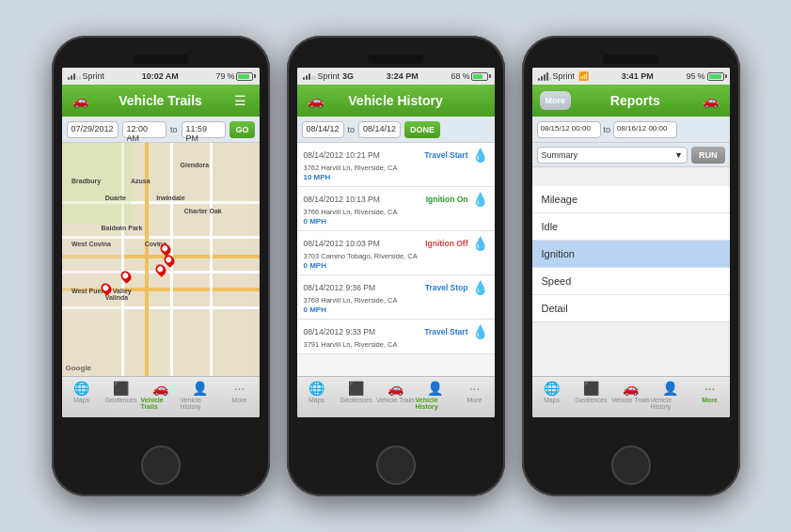  Describe the element at coordinates (161, 76) in the screenshot. I see `status-bar-1: Sprint 10:02 AM 79%` at that location.